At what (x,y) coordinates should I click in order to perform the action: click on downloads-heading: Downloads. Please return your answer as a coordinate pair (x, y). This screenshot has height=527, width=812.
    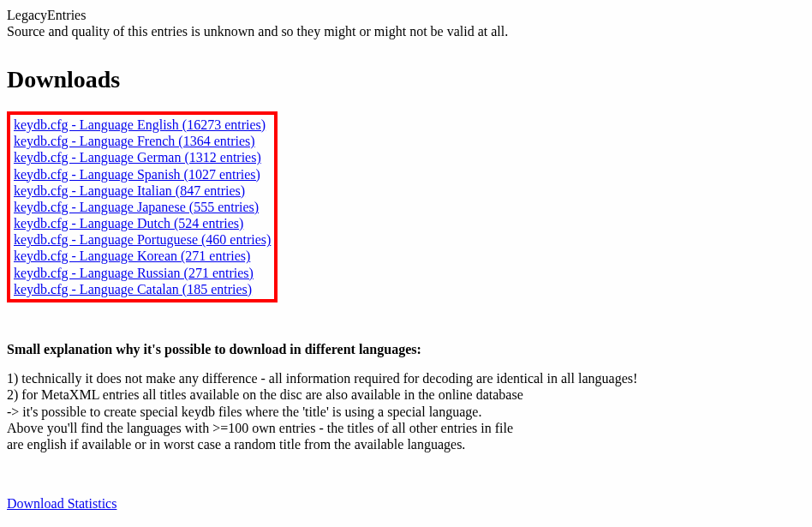
    Looking at the image, I should click on (406, 80).